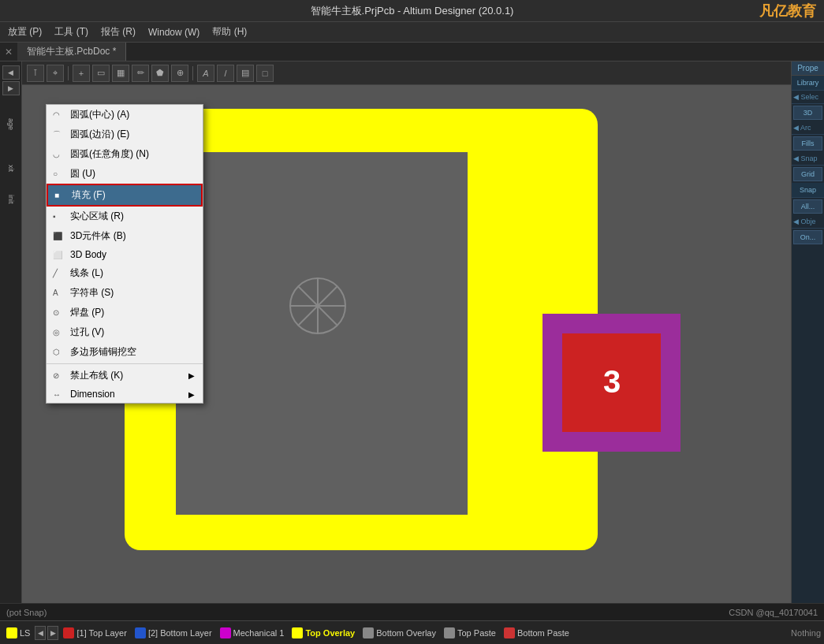 The height and width of the screenshot is (644, 824). Describe the element at coordinates (173, 32) in the screenshot. I see `menu-item-window: Window (W)` at that location.